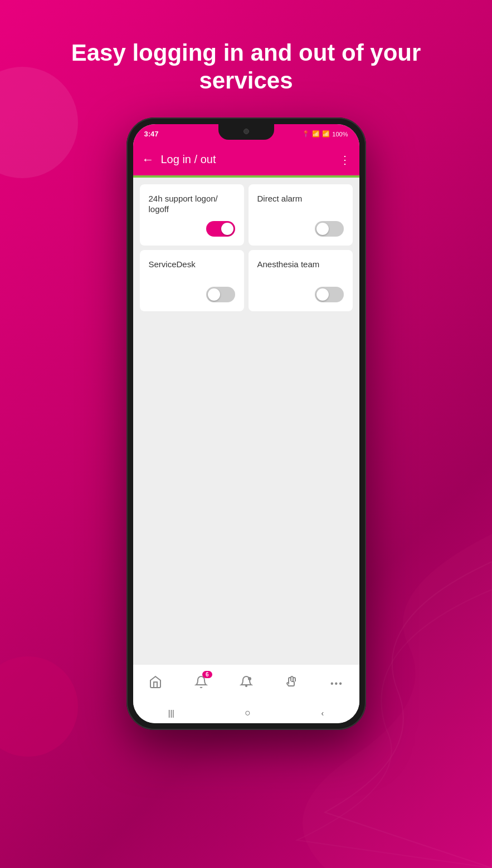 The height and width of the screenshot is (868, 492). Describe the element at coordinates (192, 229) in the screenshot. I see `card-support-logon-toggle-row` at that location.